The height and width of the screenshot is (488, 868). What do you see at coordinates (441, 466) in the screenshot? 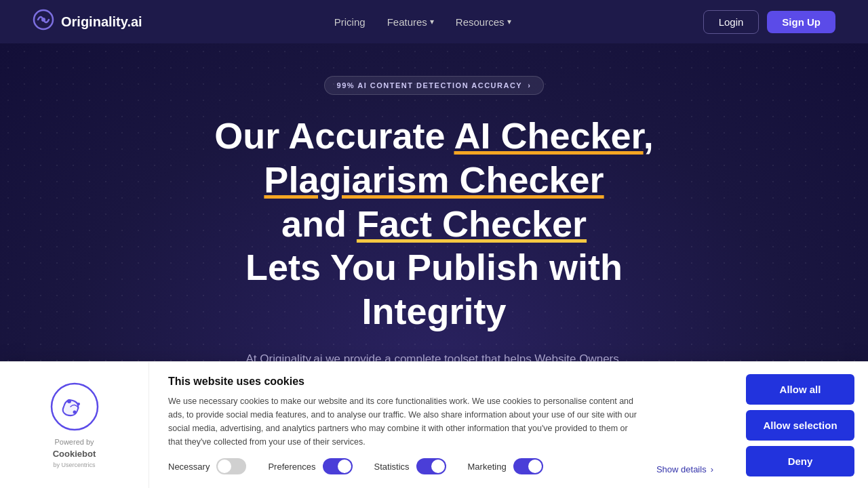
I see `cookie-toggles: Necessary Preferences Statistics Marketi…` at bounding box center [441, 466].